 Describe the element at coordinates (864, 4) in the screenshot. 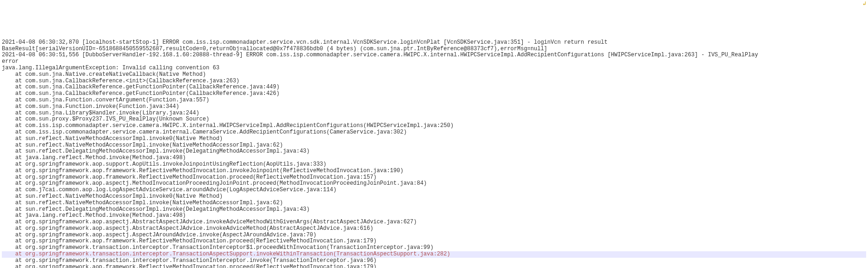

I see `soft-wrap-icon: ↲` at that location.